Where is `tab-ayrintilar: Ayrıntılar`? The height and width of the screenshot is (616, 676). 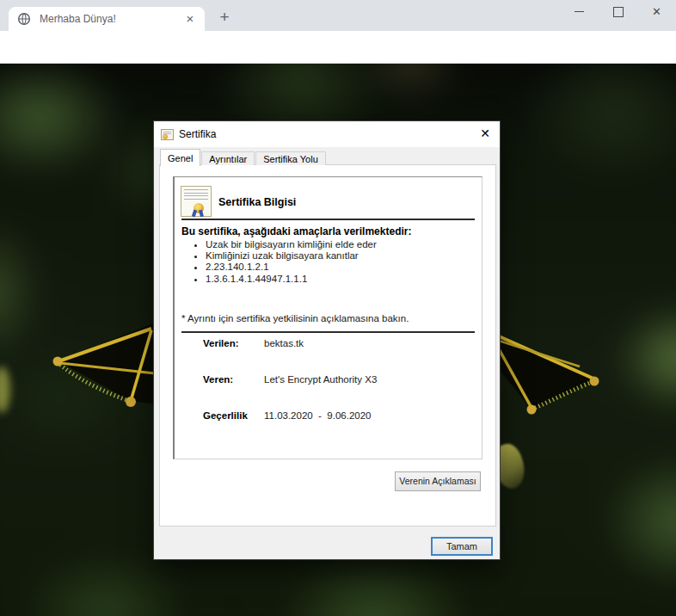 tab-ayrintilar: Ayrıntılar is located at coordinates (228, 158).